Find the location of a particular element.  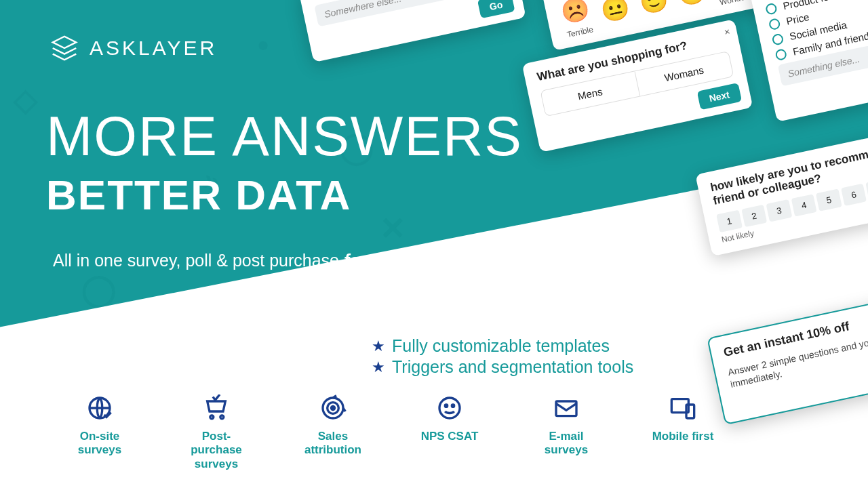

feature-label: On-site surveys is located at coordinates (100, 443).